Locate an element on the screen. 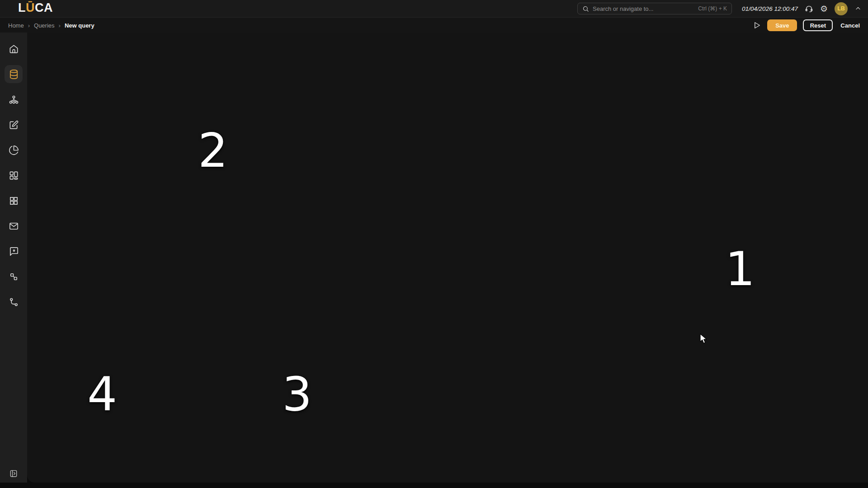  panel-expand-icon is located at coordinates (14, 474).